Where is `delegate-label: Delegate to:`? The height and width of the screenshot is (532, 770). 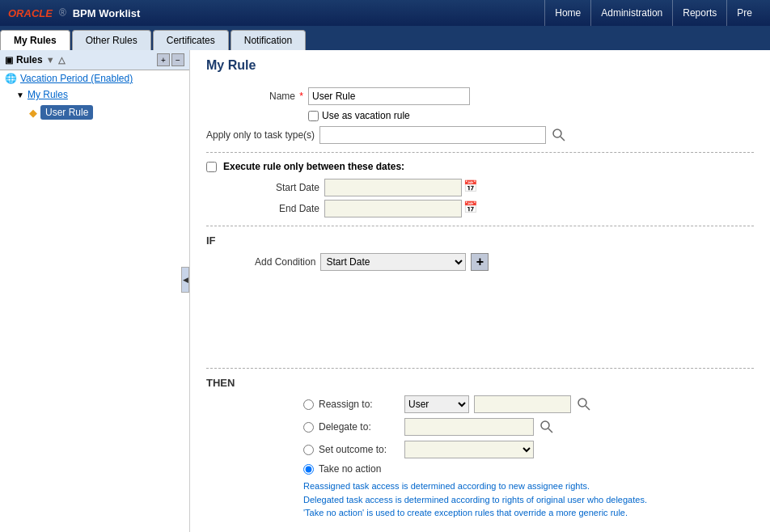 delegate-label: Delegate to: is located at coordinates (359, 427).